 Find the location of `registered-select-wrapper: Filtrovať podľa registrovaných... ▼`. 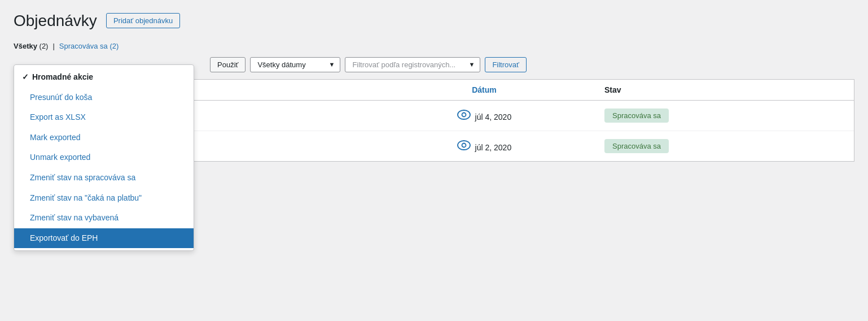

registered-select-wrapper: Filtrovať podľa registrovaných... ▼ is located at coordinates (413, 64).